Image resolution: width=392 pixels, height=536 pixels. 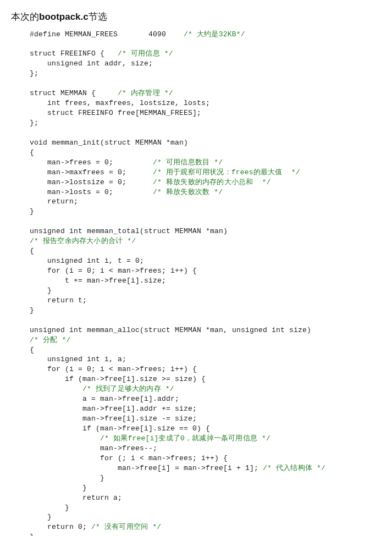 I want to click on code-line: struct FREEINFO {, so click(x=74, y=54).